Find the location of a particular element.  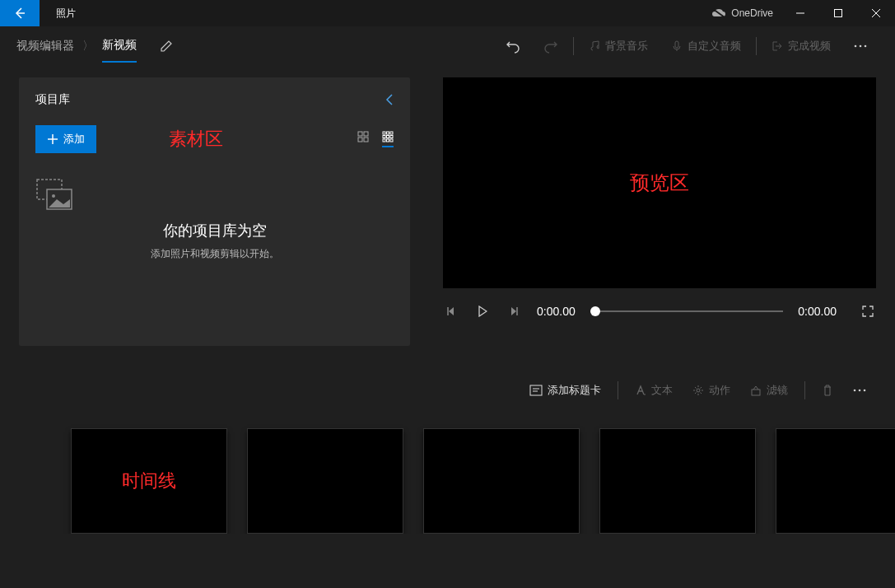

close-icon is located at coordinates (876, 13).